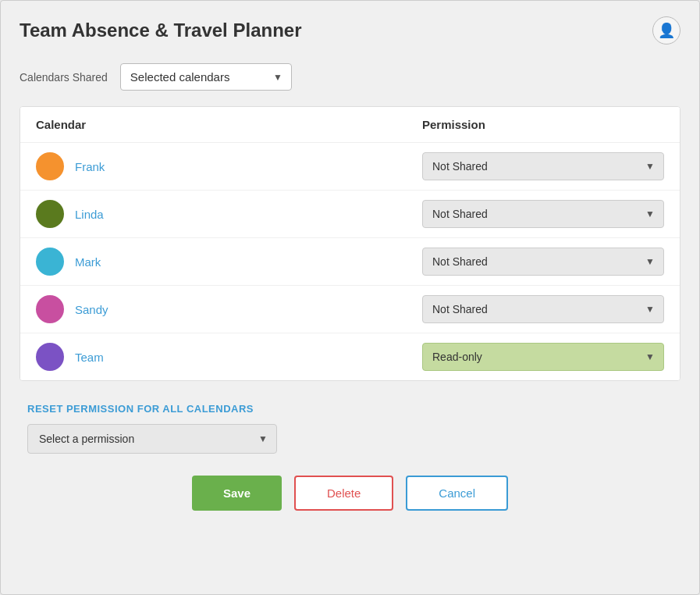 This screenshot has width=700, height=595. What do you see at coordinates (89, 358) in the screenshot?
I see `calendar-name: Team` at bounding box center [89, 358].